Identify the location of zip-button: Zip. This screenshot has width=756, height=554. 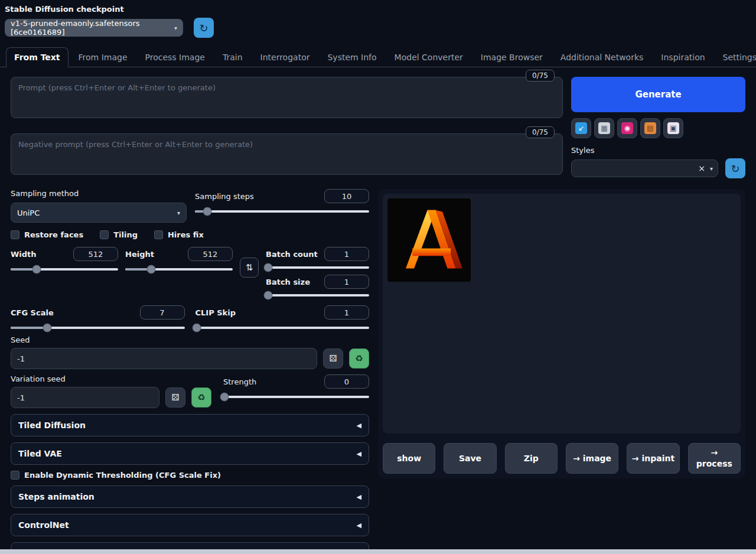
(532, 458).